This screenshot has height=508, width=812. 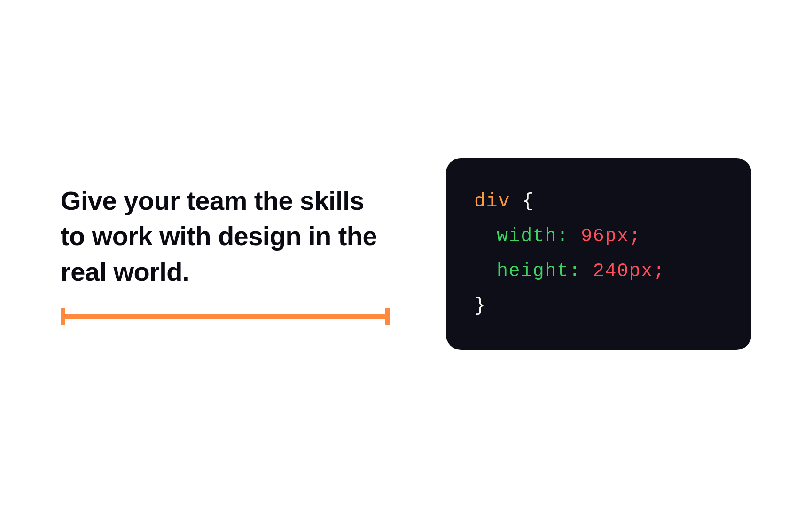 I want to click on code-value-0: 96px, so click(x=605, y=236).